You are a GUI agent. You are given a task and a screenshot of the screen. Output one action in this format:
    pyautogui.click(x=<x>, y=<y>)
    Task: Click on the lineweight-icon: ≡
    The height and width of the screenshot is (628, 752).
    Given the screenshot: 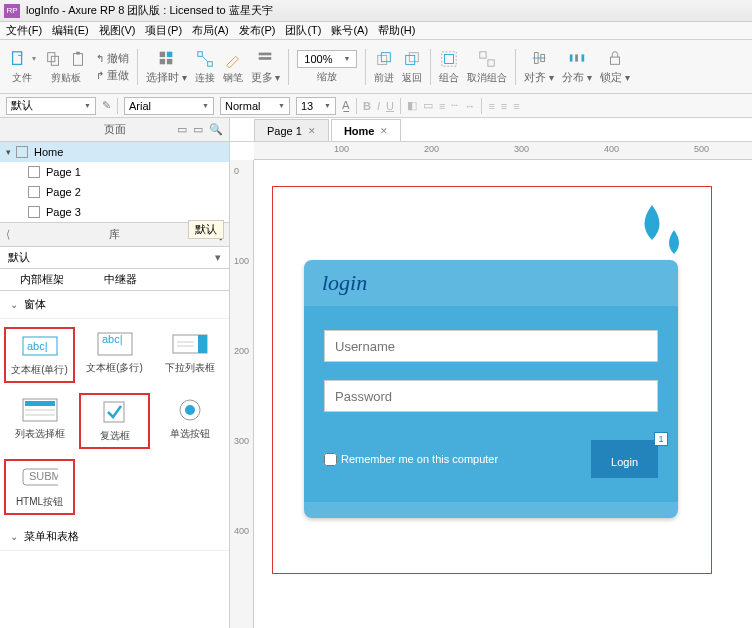 What is the action you would take?
    pyautogui.click(x=442, y=106)
    